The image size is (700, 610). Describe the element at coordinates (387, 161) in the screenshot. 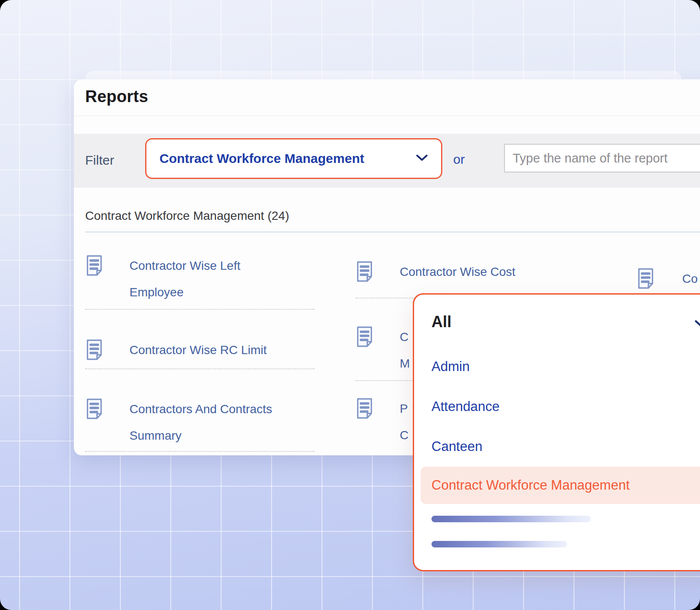

I see `filter-bar: Filter Contract Workforce Management or` at that location.